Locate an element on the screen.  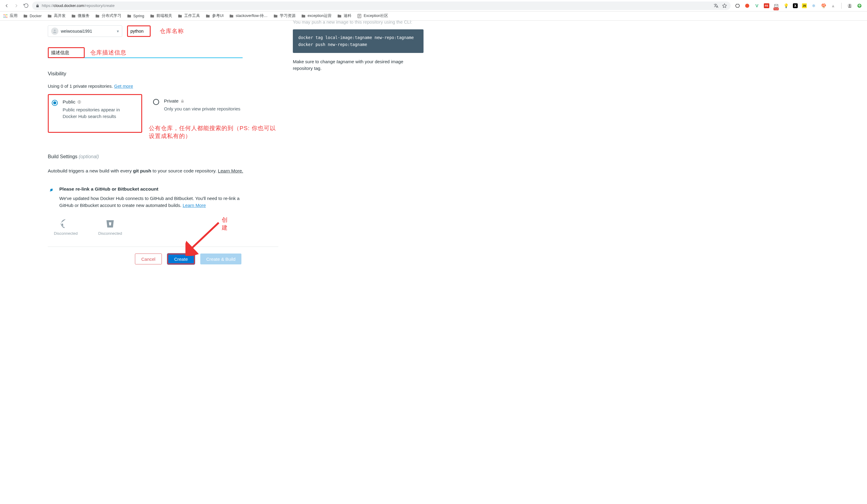
url-bar: https://cloud.docker.com/repository/crea… is located at coordinates (381, 6).